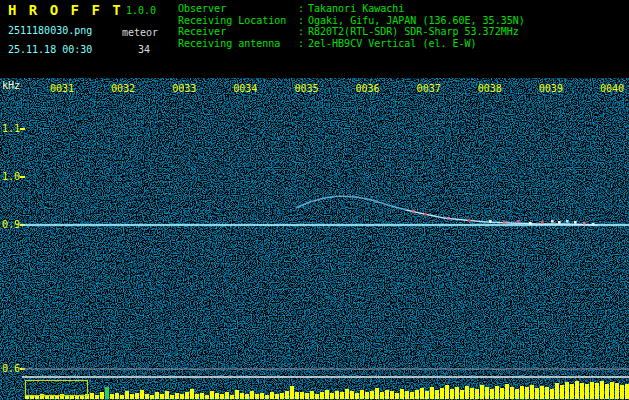 Image resolution: width=629 pixels, height=400 pixels. Describe the element at coordinates (11, 128) in the screenshot. I see `freq-tick-label: 1.1` at that location.